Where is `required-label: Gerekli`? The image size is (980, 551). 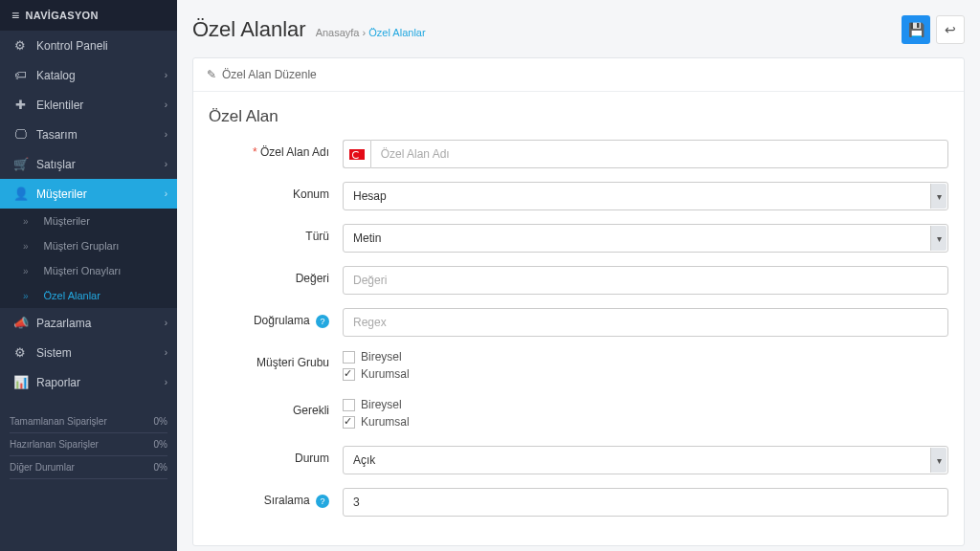
required-label: Gerekli is located at coordinates (276, 408).